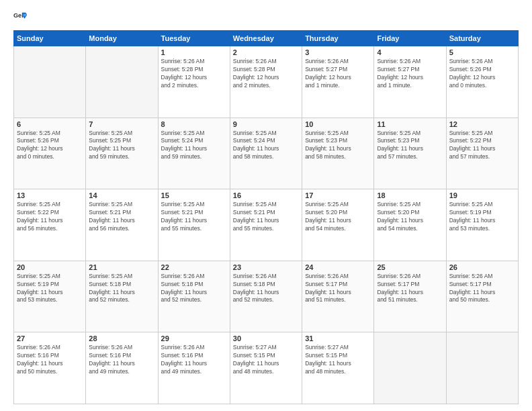  I want to click on calendar-header-tuesday: Tuesday, so click(193, 39).